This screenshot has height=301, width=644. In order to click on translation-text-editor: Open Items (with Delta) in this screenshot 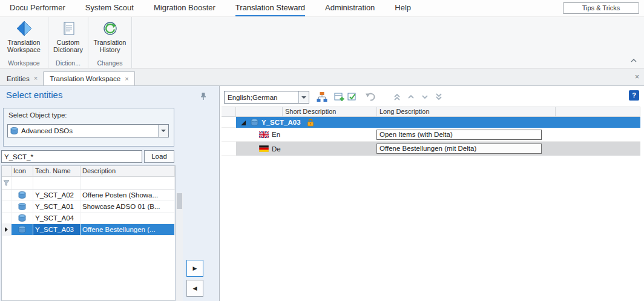, I will do `click(459, 134)`.